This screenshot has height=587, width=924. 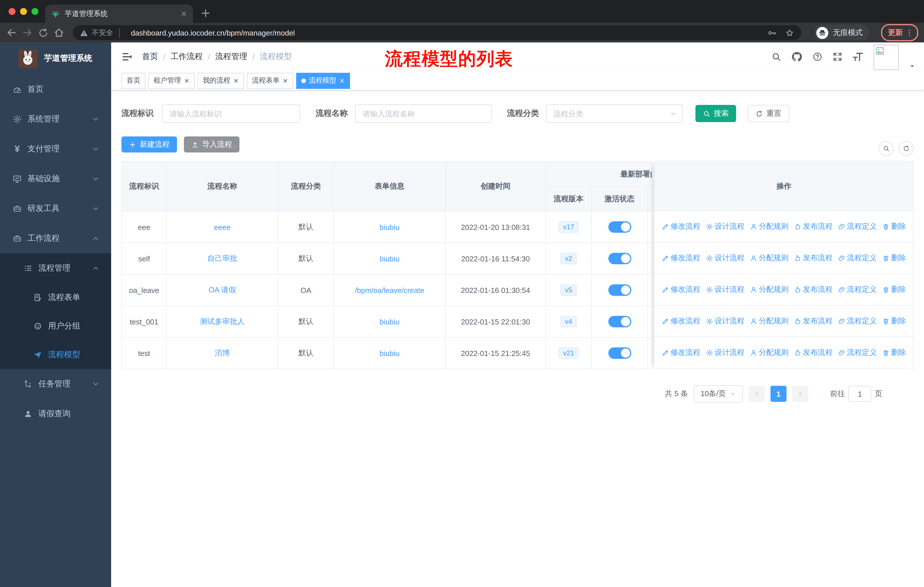 What do you see at coordinates (223, 227) in the screenshot?
I see `process-name-link: eeee` at bounding box center [223, 227].